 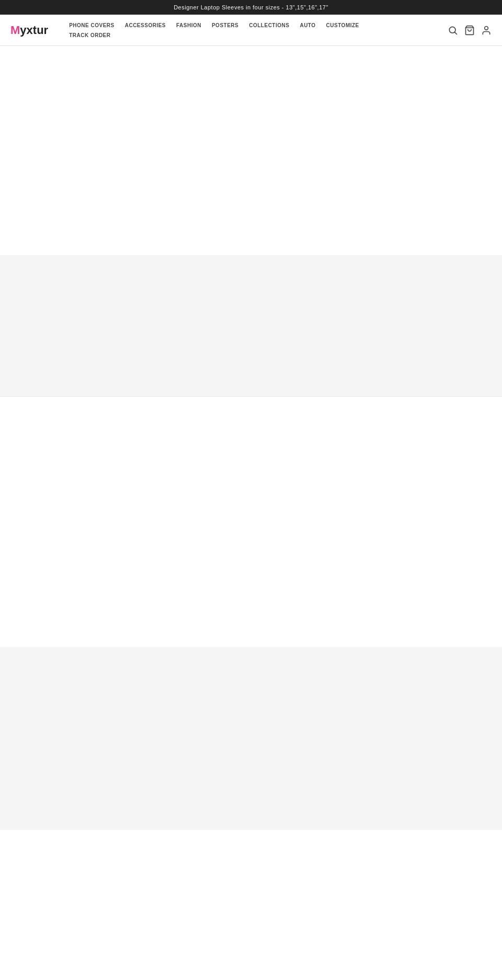 I want to click on user-icon, so click(x=486, y=30).